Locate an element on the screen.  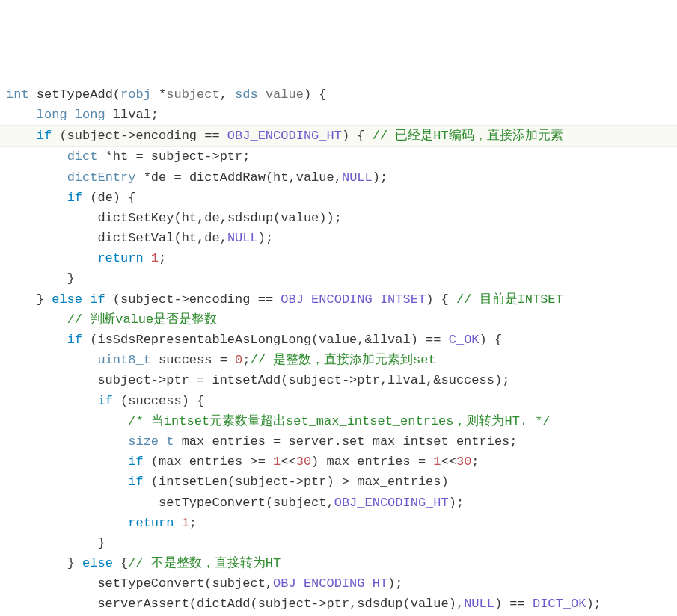
token-comment: // 目前是INTSET is located at coordinates (510, 299).